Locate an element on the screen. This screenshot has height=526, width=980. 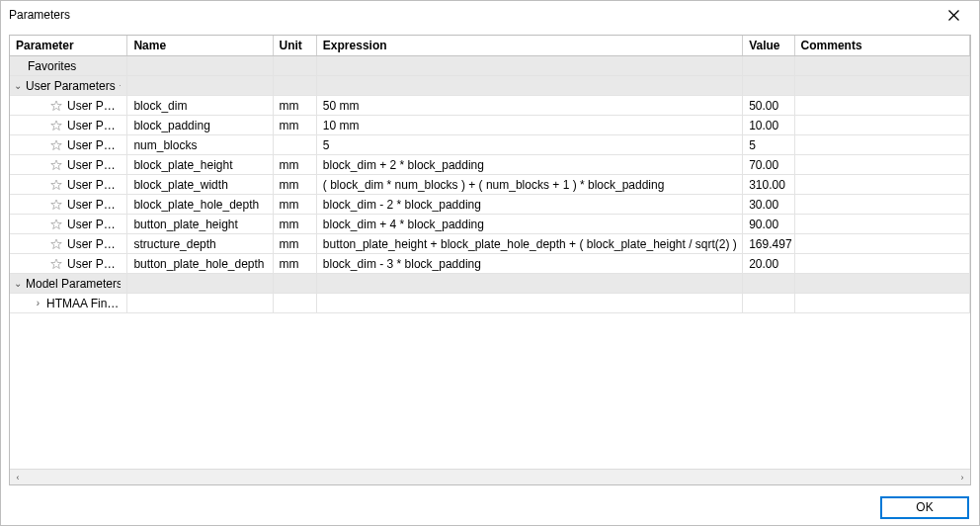
cell-unit is located at coordinates (294, 145).